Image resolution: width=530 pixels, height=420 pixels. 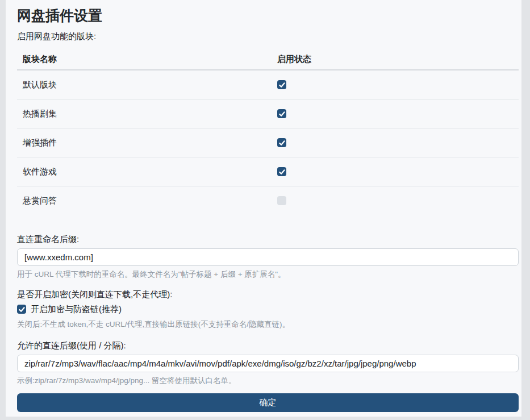 What do you see at coordinates (76, 309) in the screenshot?
I see `encrypt-checkbox-label: 开启加密与防盗链(推荐)` at bounding box center [76, 309].